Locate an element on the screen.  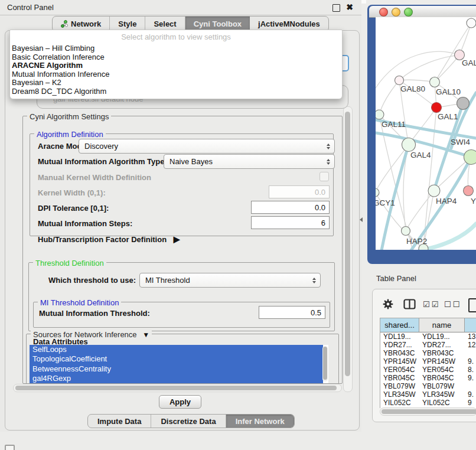
panel-splitter-handle is located at coordinates (361, 220).